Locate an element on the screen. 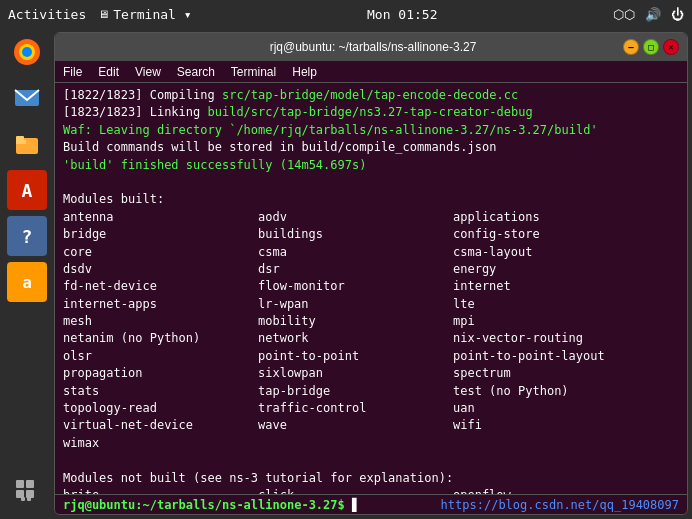 This screenshot has height=519, width=692. waf-line: Waf: Leaving directory `/home/rjq/tarbal… is located at coordinates (371, 130).